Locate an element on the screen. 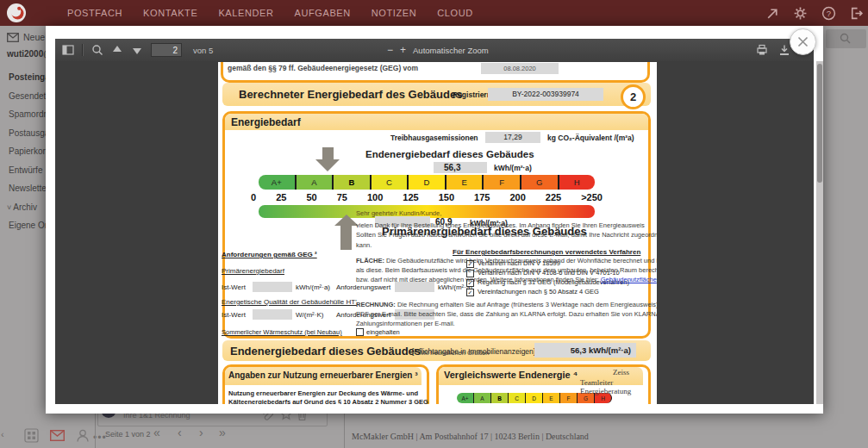  renewables-line2: Kälteenergiebedarfs auf Grund des § 10 A… is located at coordinates (328, 401).